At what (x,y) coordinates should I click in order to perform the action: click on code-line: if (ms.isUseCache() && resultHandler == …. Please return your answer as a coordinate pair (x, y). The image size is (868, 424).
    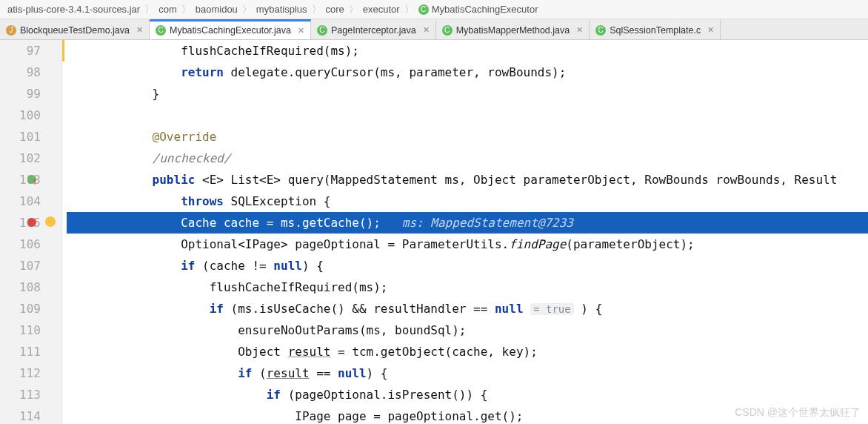
    Looking at the image, I should click on (467, 308).